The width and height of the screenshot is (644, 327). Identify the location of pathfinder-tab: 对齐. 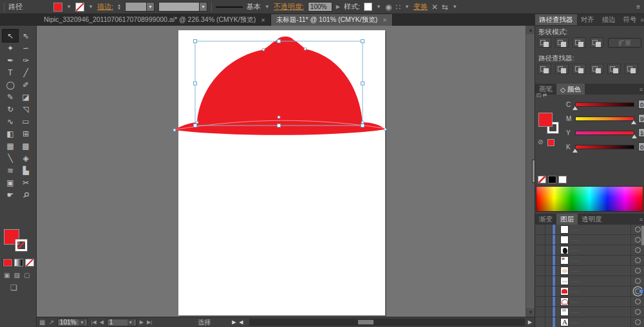
(587, 19).